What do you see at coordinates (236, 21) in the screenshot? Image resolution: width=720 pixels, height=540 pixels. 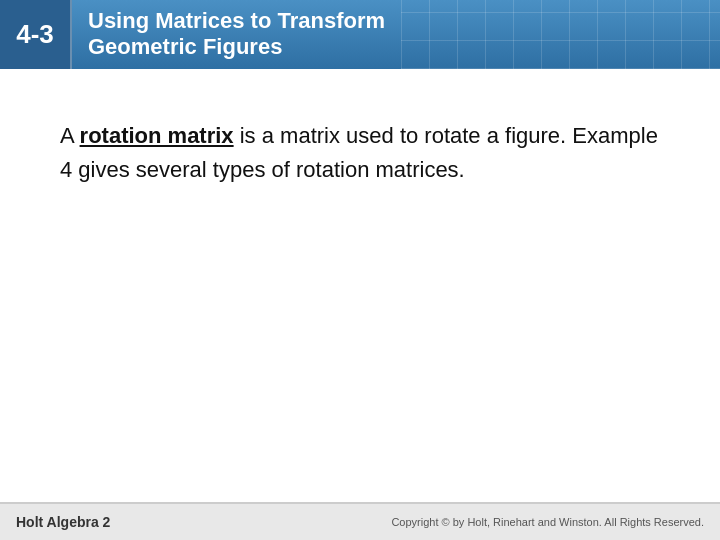 I see `header-title-line1: Using Matrices to Transform` at bounding box center [236, 21].